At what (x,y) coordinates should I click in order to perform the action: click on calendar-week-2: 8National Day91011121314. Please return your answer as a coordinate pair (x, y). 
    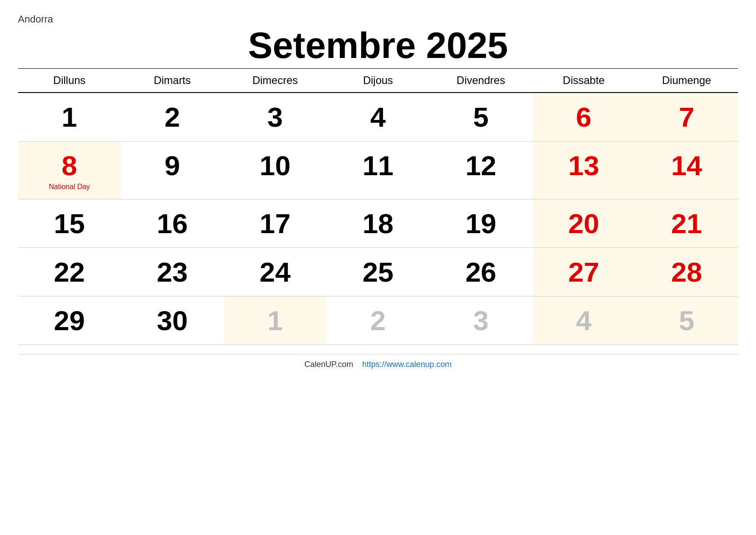
    Looking at the image, I should click on (378, 171).